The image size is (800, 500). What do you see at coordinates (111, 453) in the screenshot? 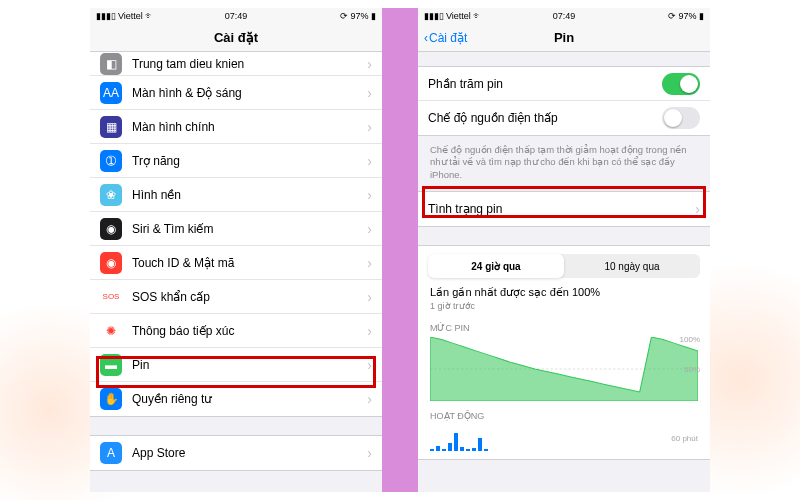
I see `appstore-icon: A` at bounding box center [111, 453].